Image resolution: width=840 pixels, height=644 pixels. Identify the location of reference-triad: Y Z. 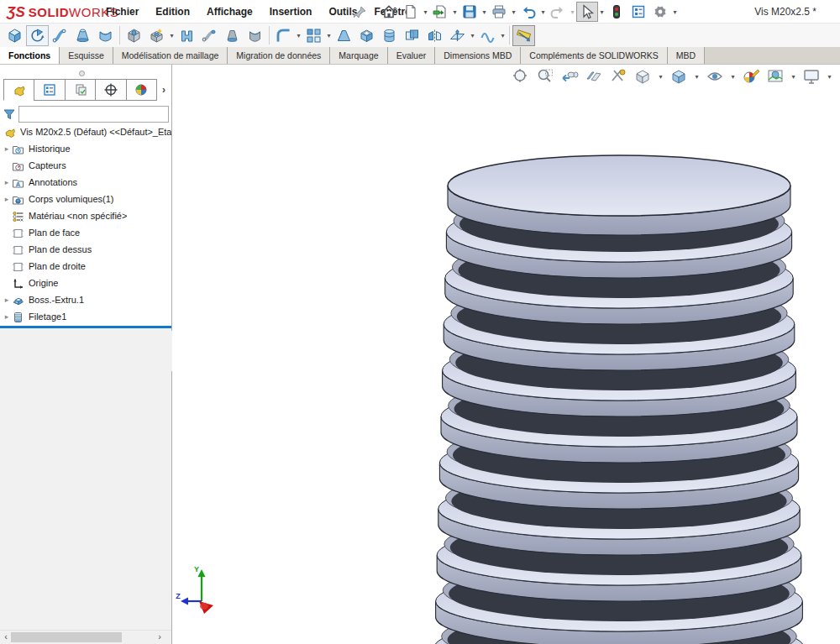
(200, 591).